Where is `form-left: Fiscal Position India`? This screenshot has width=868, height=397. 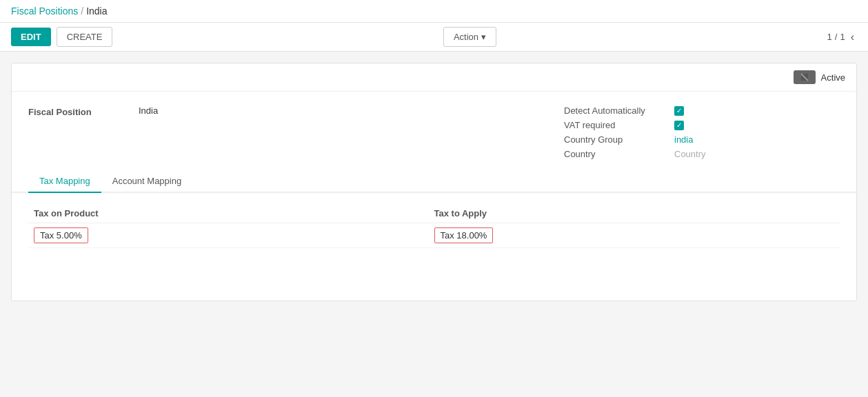
form-left: Fiscal Position India is located at coordinates (296, 134).